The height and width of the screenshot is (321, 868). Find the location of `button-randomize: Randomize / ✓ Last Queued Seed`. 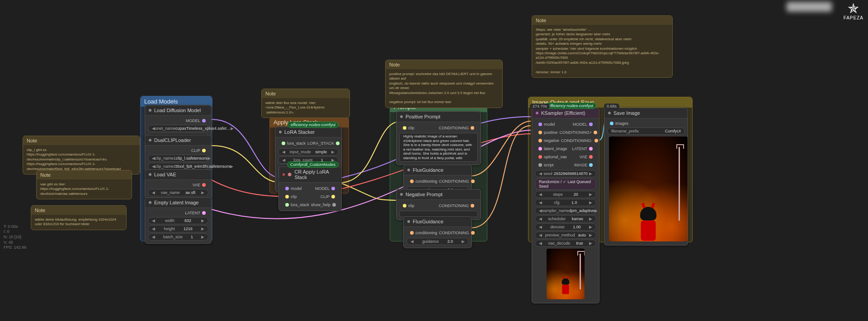

button-randomize: Randomize / ✓ Last Queued Seed is located at coordinates (566, 184).